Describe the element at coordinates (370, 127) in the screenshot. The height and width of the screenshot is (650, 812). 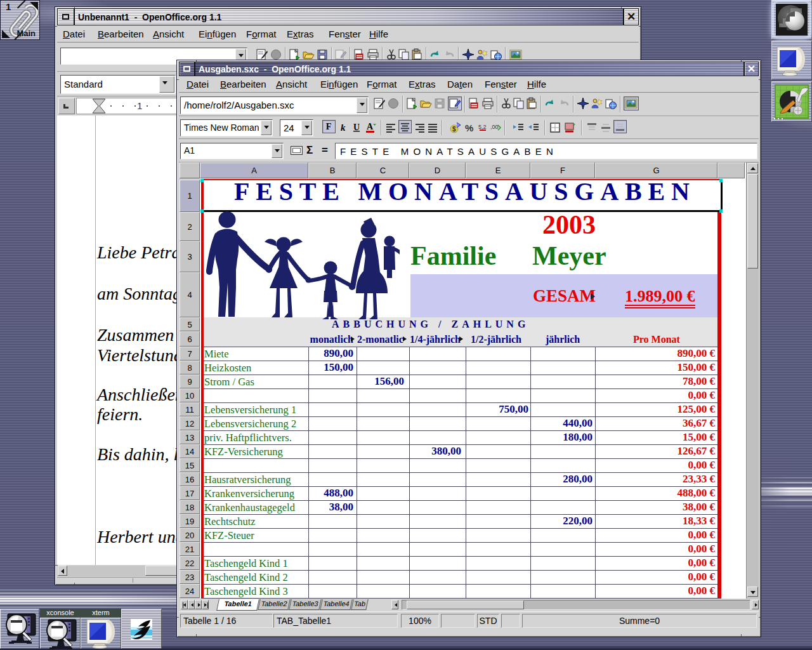
I see `svg-text: A` at that location.